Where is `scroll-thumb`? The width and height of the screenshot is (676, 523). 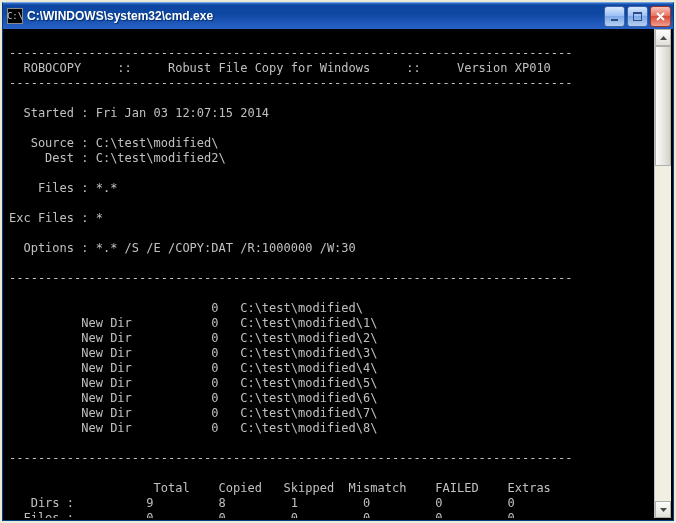 scroll-thumb is located at coordinates (663, 106).